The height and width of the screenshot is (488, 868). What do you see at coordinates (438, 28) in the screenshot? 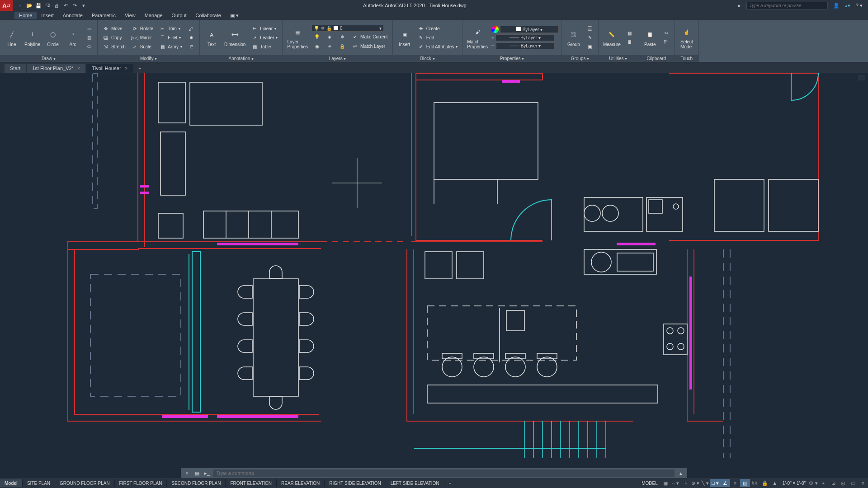
I see `create-block-button: ✚Create` at bounding box center [438, 28].